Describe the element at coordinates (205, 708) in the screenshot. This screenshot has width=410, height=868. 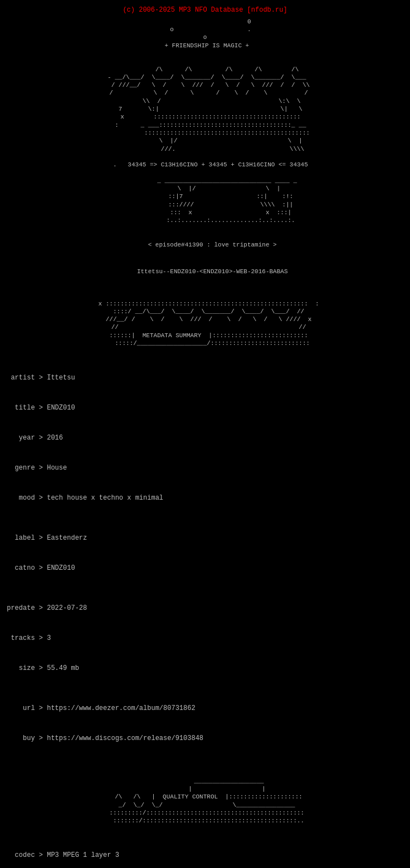
I see `url-row: url > https://www.deezer.com/album/80731…` at that location.